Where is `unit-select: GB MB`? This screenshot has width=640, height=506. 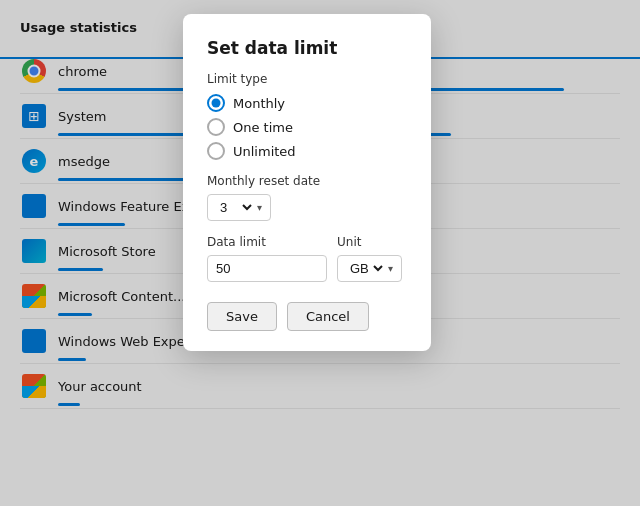 unit-select: GB MB is located at coordinates (366, 268).